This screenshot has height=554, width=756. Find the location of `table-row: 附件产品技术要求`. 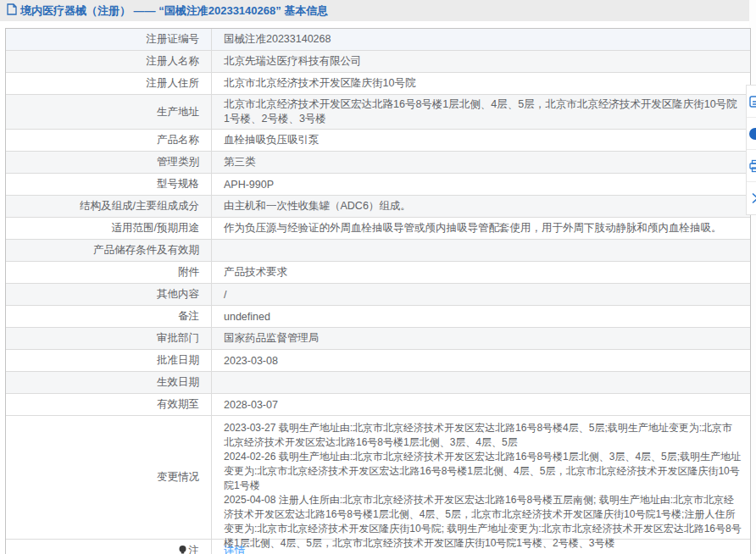

table-row: 附件产品技术要求 is located at coordinates (378, 273).